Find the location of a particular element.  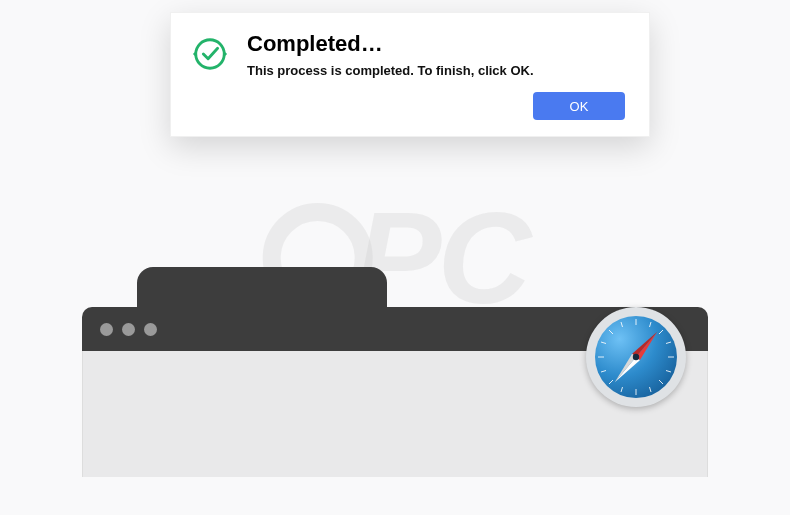

dialog-message: This process is completed. To finish, cl… is located at coordinates (436, 70).